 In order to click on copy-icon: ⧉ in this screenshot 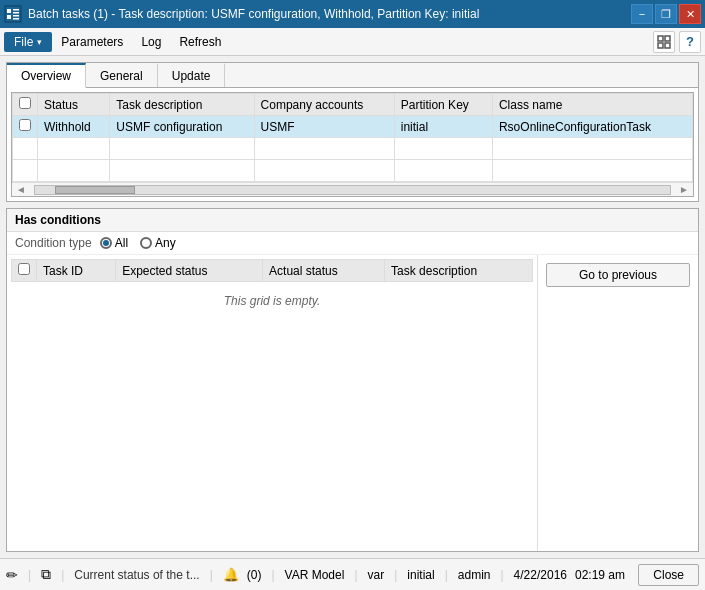, I will do `click(46, 574)`.